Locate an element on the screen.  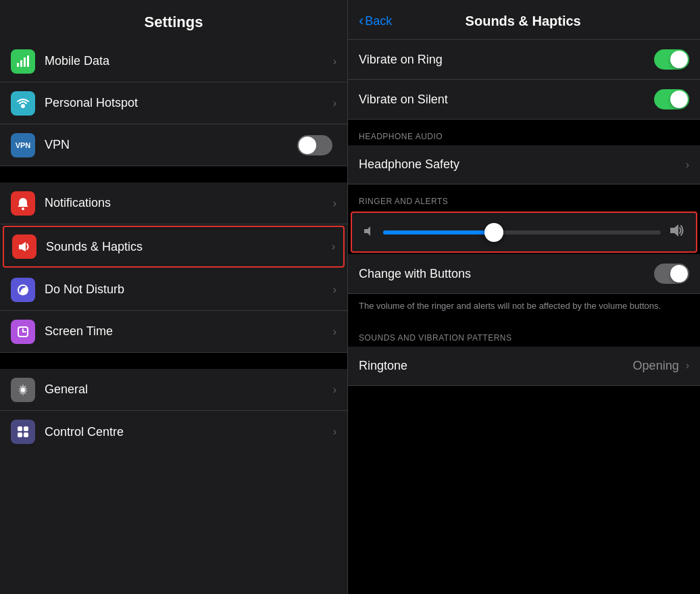
volume-low-icon is located at coordinates (369, 232).